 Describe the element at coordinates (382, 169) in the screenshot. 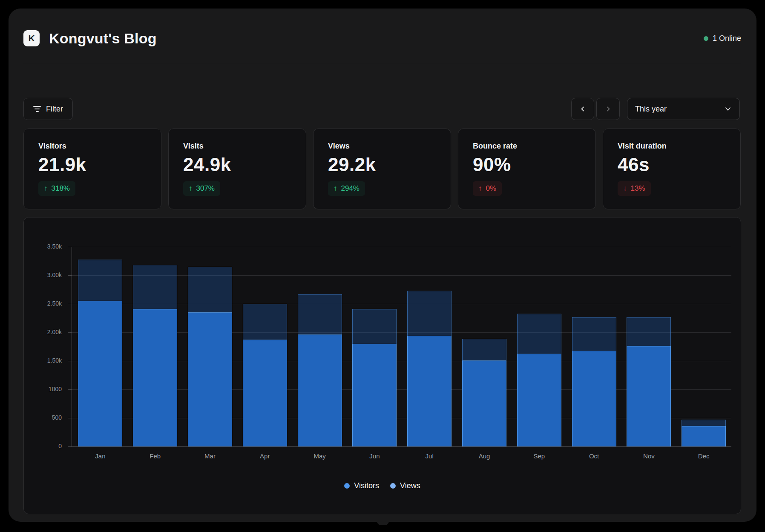

I see `stat-card-views: Views 29.2k ↑294%` at that location.